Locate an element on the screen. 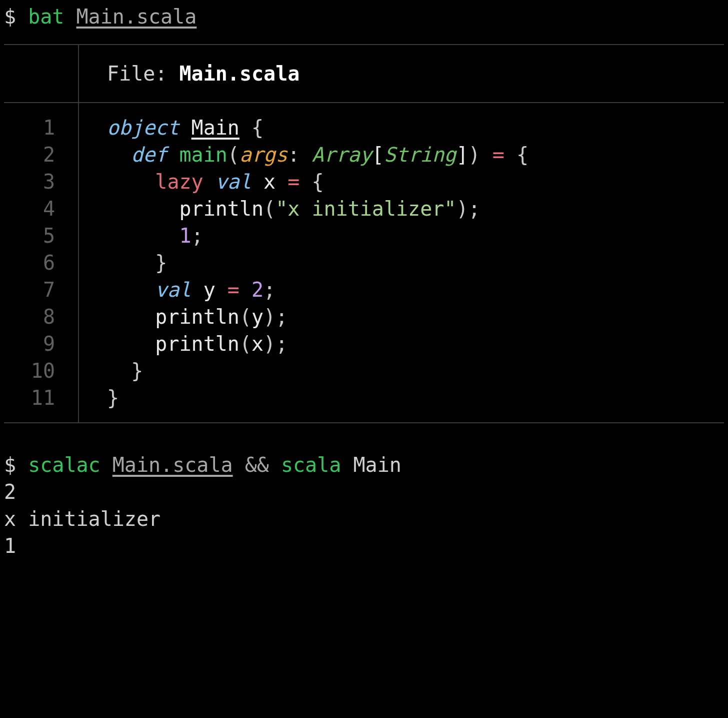 The image size is (728, 718). cmd2-op: && is located at coordinates (257, 465).